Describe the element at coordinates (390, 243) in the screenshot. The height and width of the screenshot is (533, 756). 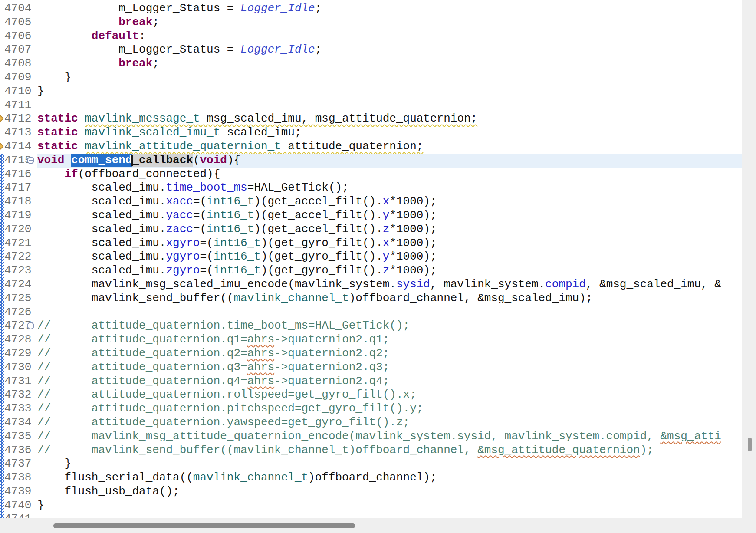
I see `code-line: scaled_imu.xgyro=(int16_t)(get_gyro_filt…` at that location.